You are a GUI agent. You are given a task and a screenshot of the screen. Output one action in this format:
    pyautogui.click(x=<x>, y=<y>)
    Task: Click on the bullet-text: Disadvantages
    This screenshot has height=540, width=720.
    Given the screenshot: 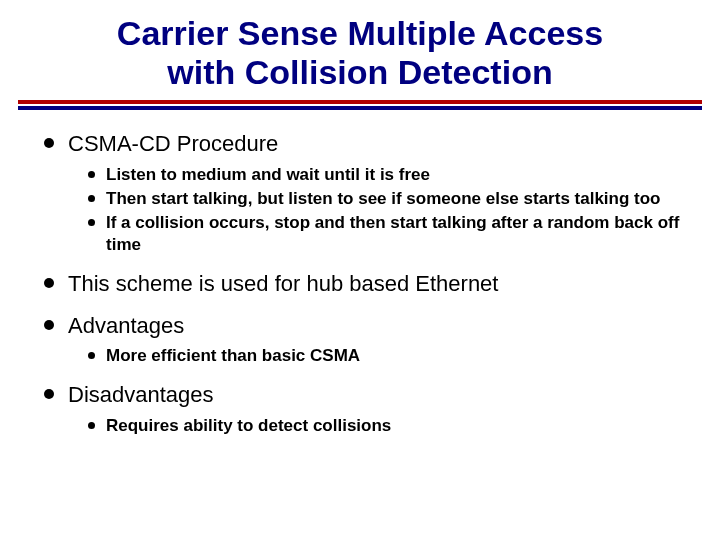 What is the action you would take?
    pyautogui.click(x=141, y=394)
    